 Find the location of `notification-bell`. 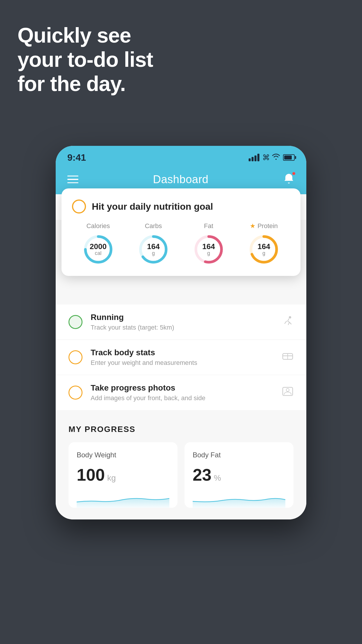

notification-bell is located at coordinates (289, 179).